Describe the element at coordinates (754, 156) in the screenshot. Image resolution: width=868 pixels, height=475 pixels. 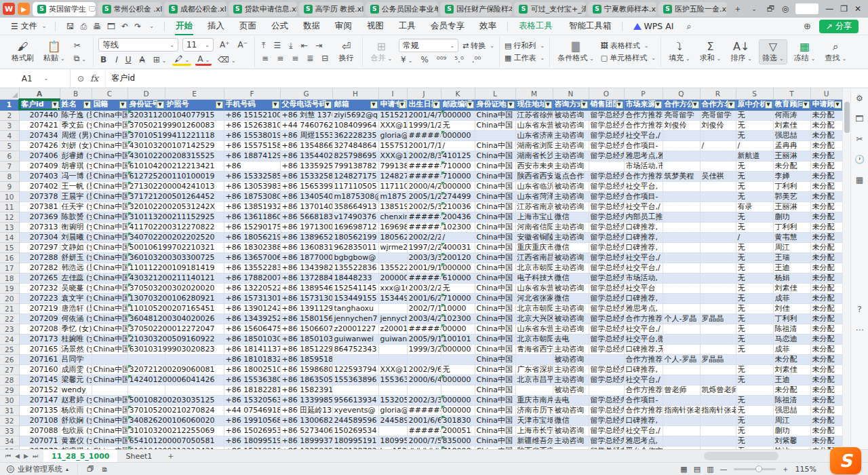
I see `cell: 新航道` at that location.